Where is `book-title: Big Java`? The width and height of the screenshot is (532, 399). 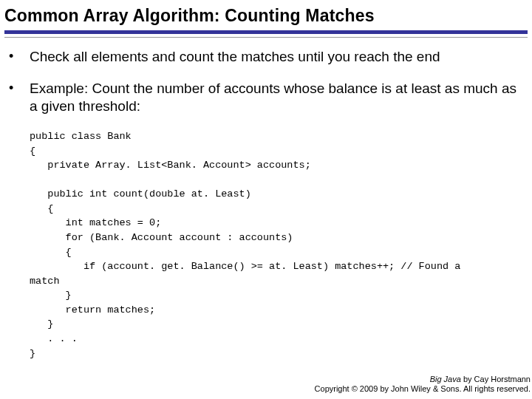
book-title: Big Java is located at coordinates (446, 379).